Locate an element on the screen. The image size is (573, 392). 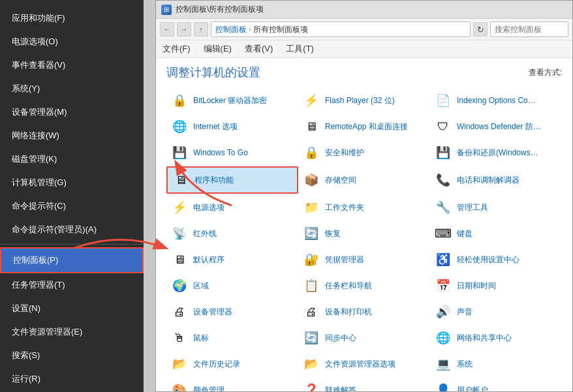
refresh-button: ↻ is located at coordinates (480, 29).